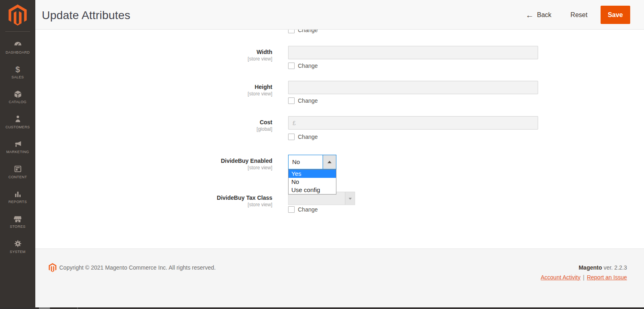 The width and height of the screenshot is (644, 309). What do you see at coordinates (18, 202) in the screenshot?
I see `sidebar-item-label: REPORTS` at bounding box center [18, 202].